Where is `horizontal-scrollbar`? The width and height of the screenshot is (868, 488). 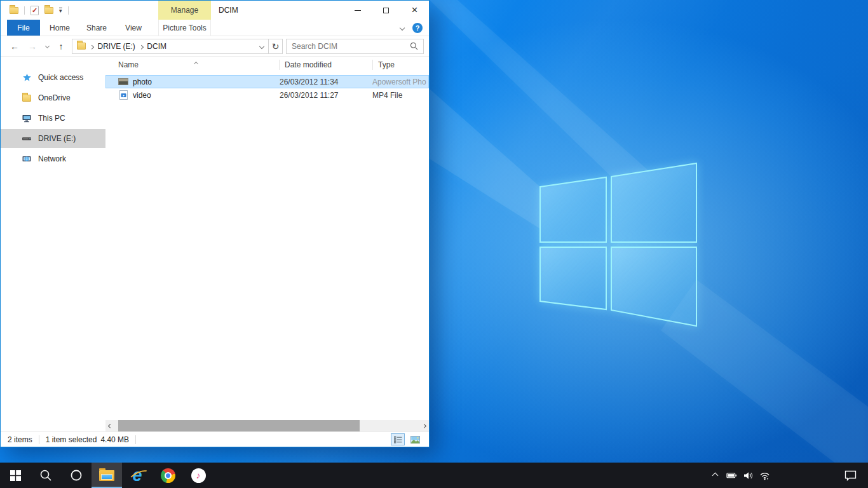 horizontal-scrollbar is located at coordinates (267, 426).